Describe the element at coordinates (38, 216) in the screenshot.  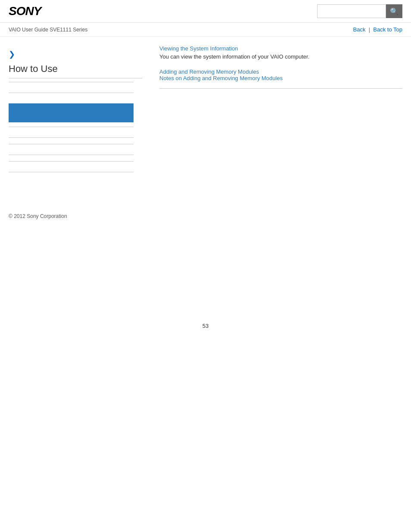
I see `copyright-text: © 2012 Sony Corporation` at that location.